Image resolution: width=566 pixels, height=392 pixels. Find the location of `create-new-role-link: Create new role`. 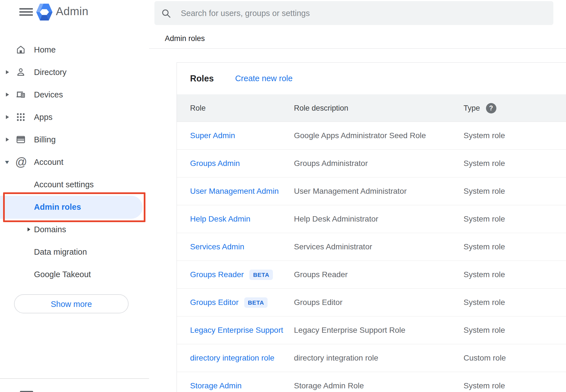

create-new-role-link: Create new role is located at coordinates (264, 79).